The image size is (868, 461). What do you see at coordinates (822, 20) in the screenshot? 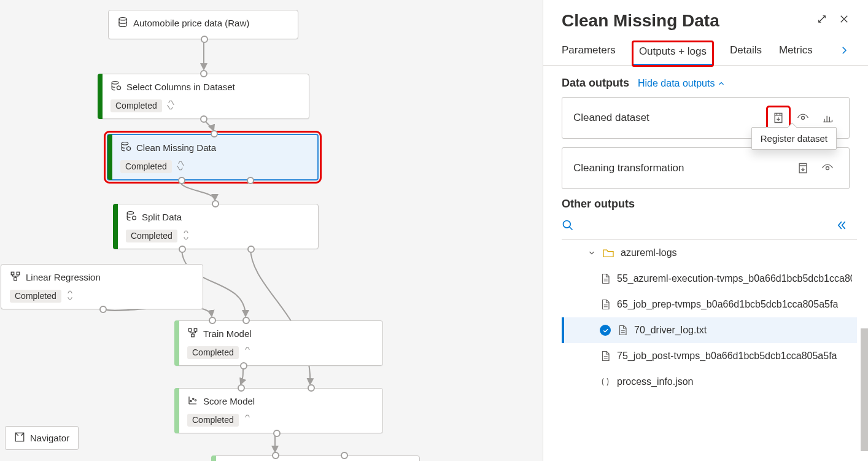
I see `expand-icon` at bounding box center [822, 20].